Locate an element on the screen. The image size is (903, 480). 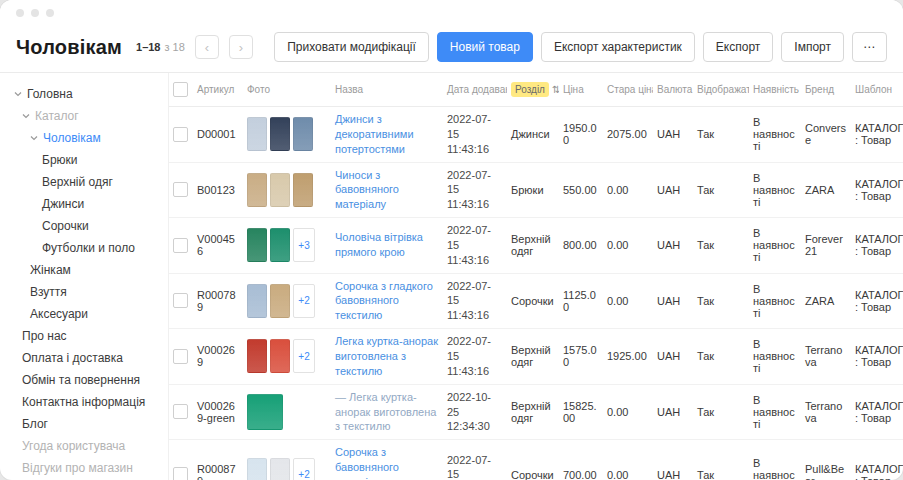
product-name-link: Чиноси з бавовняного матеріалу is located at coordinates (367, 190).